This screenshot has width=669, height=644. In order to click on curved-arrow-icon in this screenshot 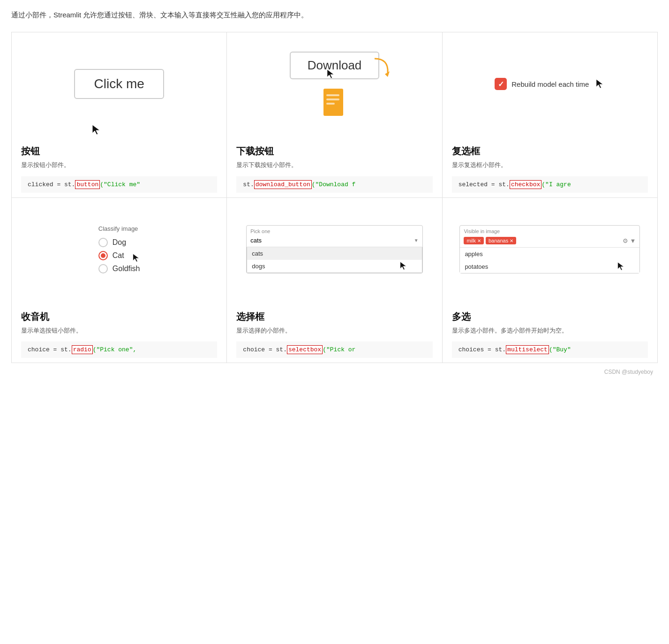, I will do `click(382, 68)`.